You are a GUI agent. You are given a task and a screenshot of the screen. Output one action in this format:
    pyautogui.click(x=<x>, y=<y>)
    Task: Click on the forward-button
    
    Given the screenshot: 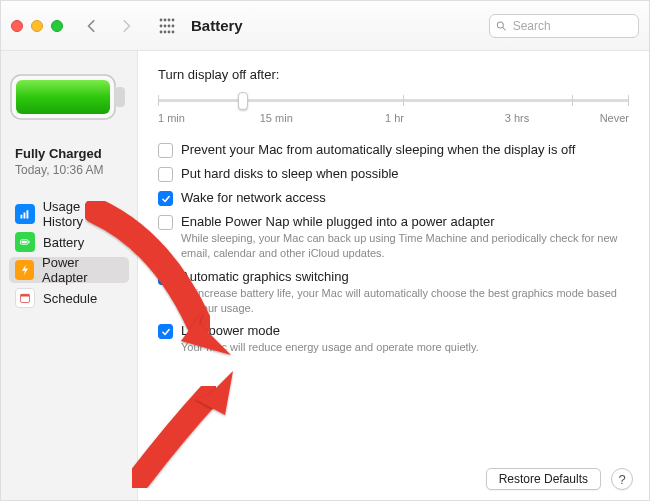 What is the action you would take?
    pyautogui.click(x=126, y=26)
    